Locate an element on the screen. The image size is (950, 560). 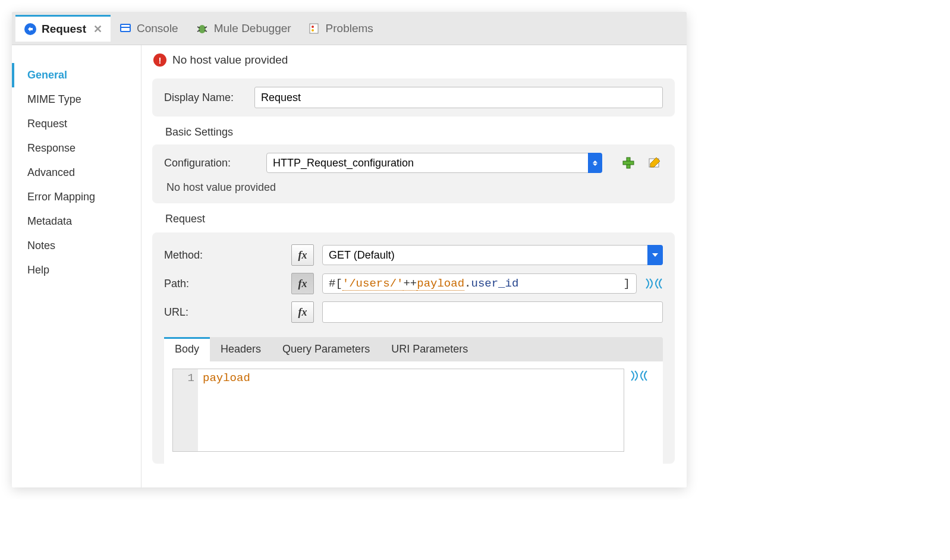
sub-tab-body: Body is located at coordinates (187, 350).